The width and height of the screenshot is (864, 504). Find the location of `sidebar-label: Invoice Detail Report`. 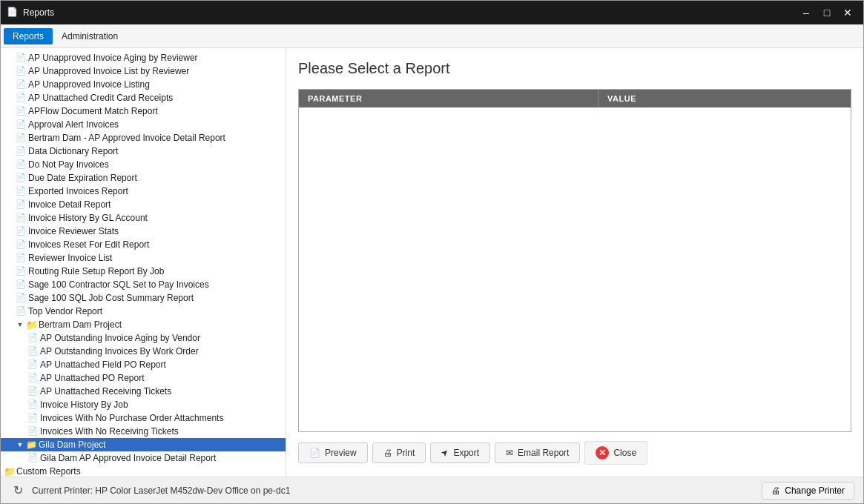

sidebar-label: Invoice Detail Report is located at coordinates (70, 205).